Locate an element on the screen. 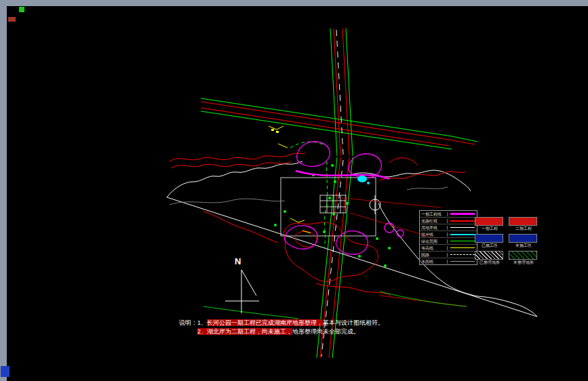  note-line-2: 2、湖北岸为二期工程，尚未施工，地形整理尚未全部完成。 is located at coordinates (281, 332).